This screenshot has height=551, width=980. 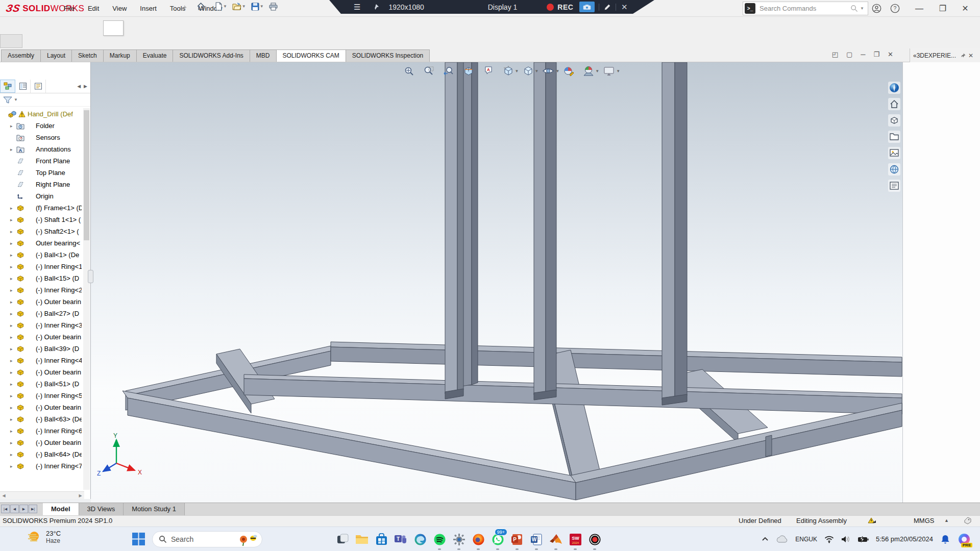 I want to click on onedrive-icon, so click(x=782, y=539).